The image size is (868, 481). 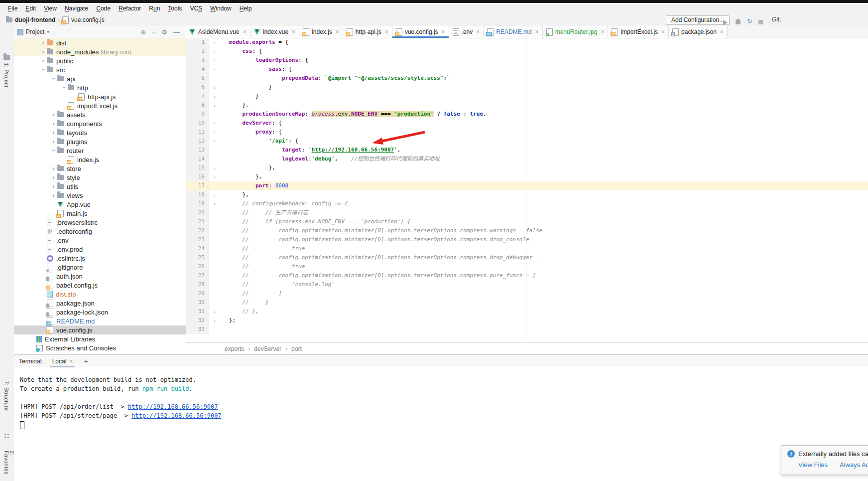 I want to click on tree-item-public: ›public, so click(x=100, y=61).